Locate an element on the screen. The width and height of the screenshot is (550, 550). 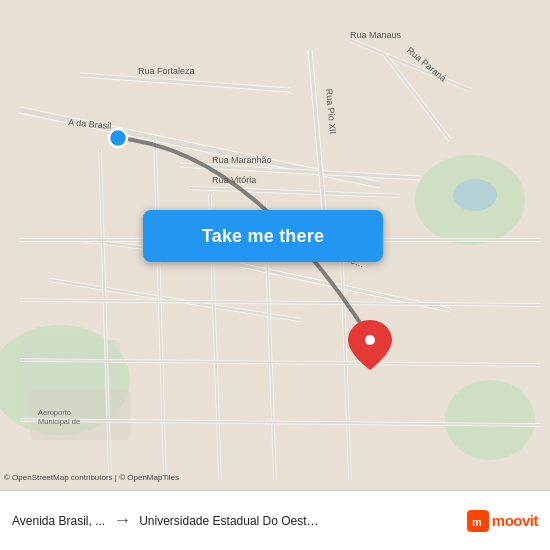
svg-text:© OpenStreetMap contributors |: © OpenStreetMap contributors | © OpenMap… is located at coordinates (92, 478).